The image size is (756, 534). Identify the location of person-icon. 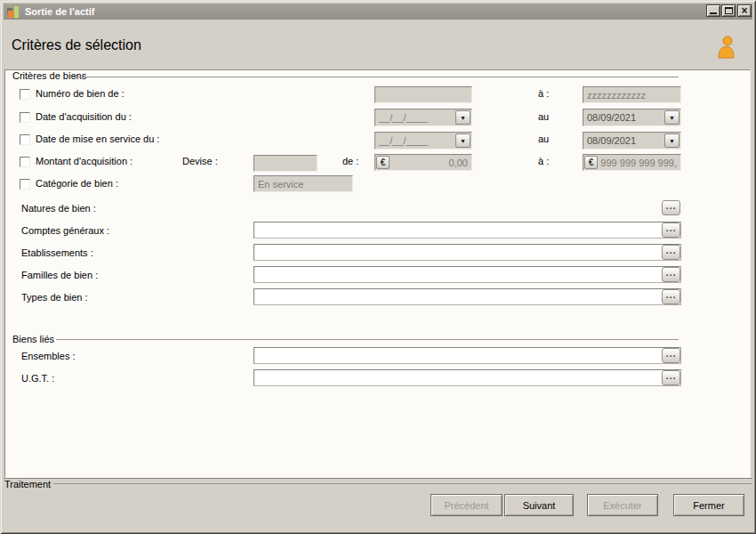
(726, 47).